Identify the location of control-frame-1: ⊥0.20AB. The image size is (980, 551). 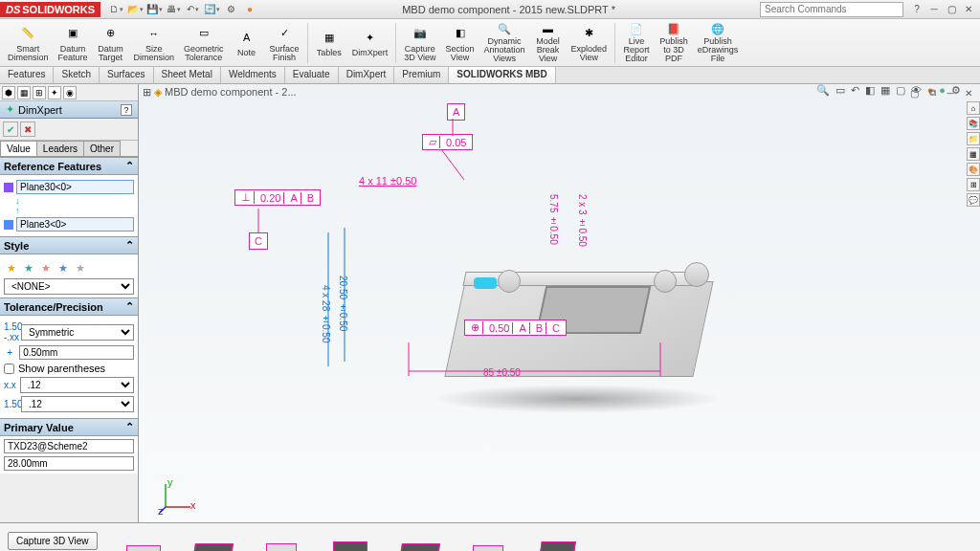
(278, 197).